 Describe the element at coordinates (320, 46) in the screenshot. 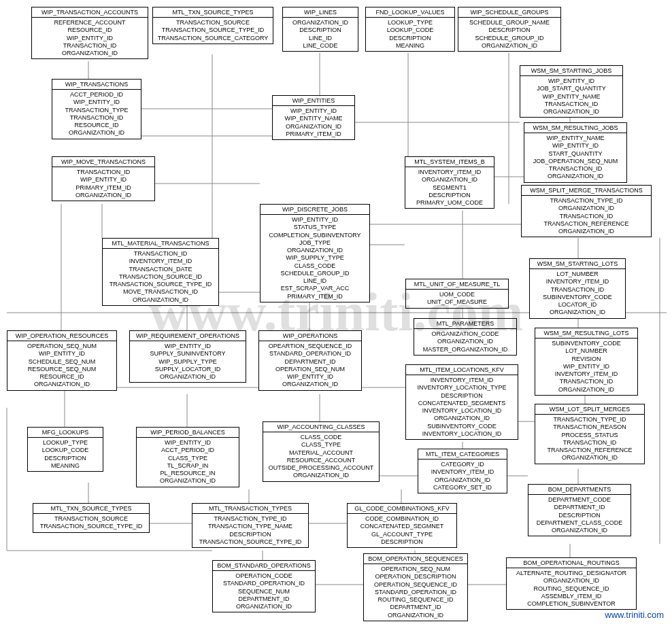

I see `entity-column: LINE_CODE` at that location.